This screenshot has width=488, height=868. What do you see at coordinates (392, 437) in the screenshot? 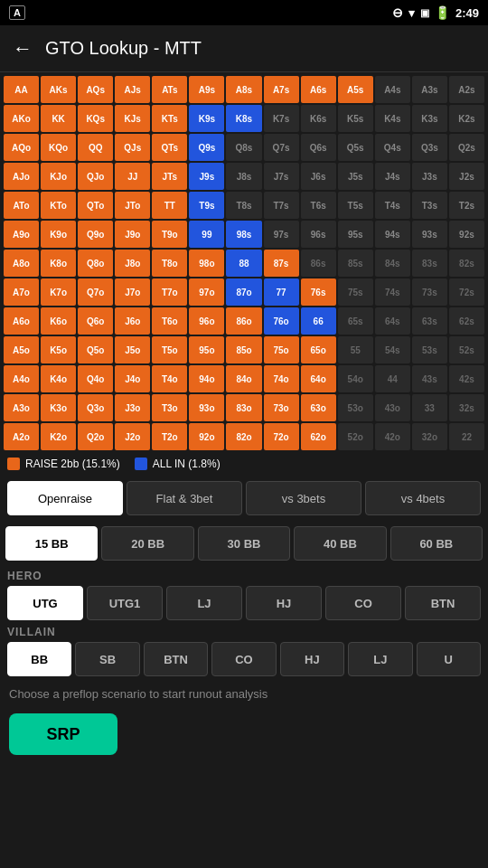
I see `grid-cell: 42o` at bounding box center [392, 437].